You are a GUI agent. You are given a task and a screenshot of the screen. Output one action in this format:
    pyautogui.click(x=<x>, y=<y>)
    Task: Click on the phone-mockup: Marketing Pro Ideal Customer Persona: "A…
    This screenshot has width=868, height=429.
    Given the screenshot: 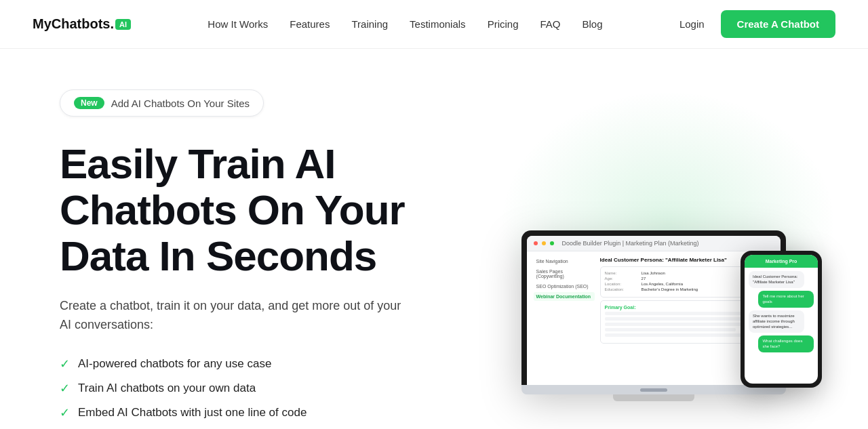 What is the action you would take?
    pyautogui.click(x=781, y=319)
    